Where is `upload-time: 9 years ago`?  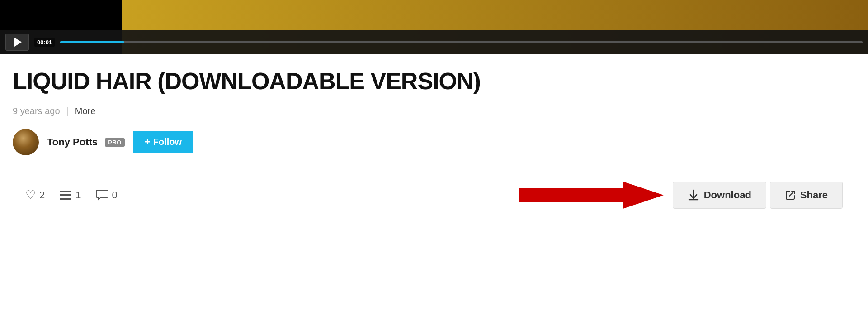
upload-time: 9 years ago is located at coordinates (36, 111).